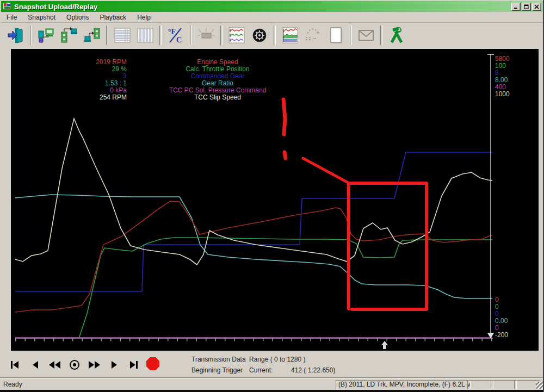 Image resolution: width=544 pixels, height=392 pixels. What do you see at coordinates (272, 35) in the screenshot?
I see `toolbar: °F C` at bounding box center [272, 35].